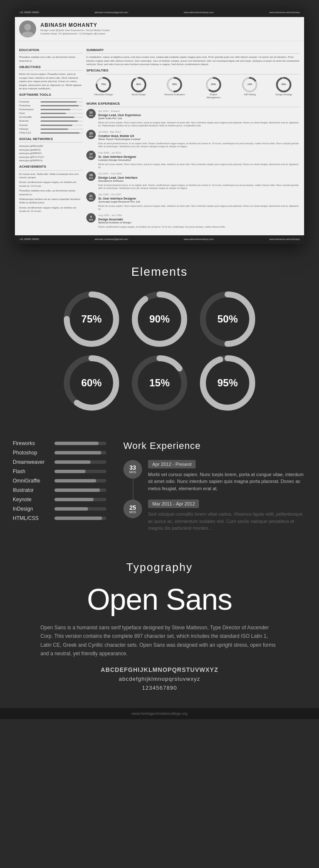 The image size is (319, 868). What do you see at coordinates (193, 139) in the screenshot?
I see `resume-work-item: 20 MOS Jul 2010 - Mar 2012 Creative Head…` at bounding box center [193, 139].